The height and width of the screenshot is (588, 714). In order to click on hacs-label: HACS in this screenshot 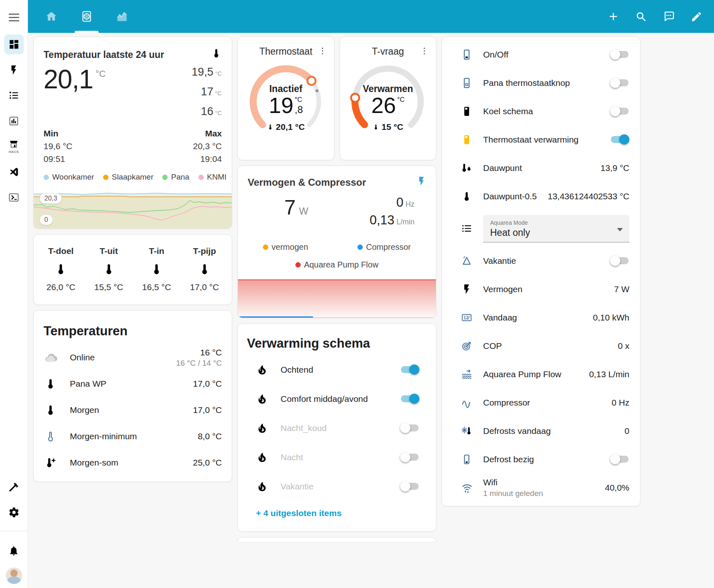, I will do `click(14, 152)`.